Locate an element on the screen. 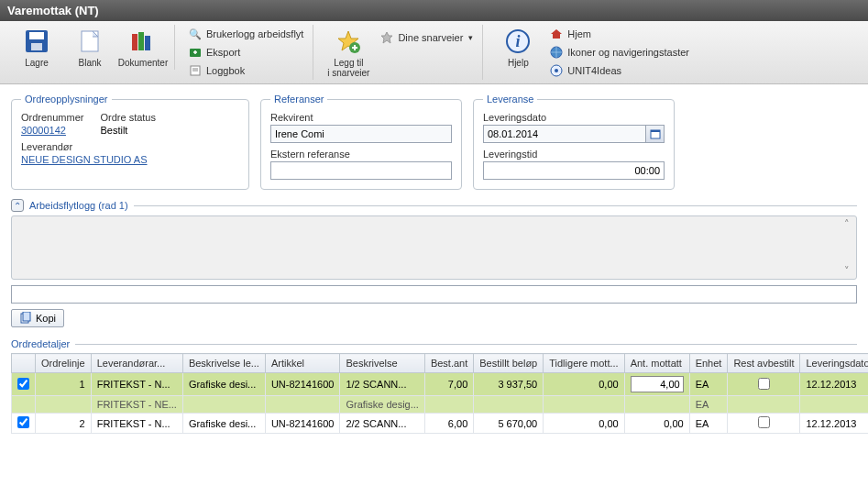  copy-button: Kopi is located at coordinates (38, 318).